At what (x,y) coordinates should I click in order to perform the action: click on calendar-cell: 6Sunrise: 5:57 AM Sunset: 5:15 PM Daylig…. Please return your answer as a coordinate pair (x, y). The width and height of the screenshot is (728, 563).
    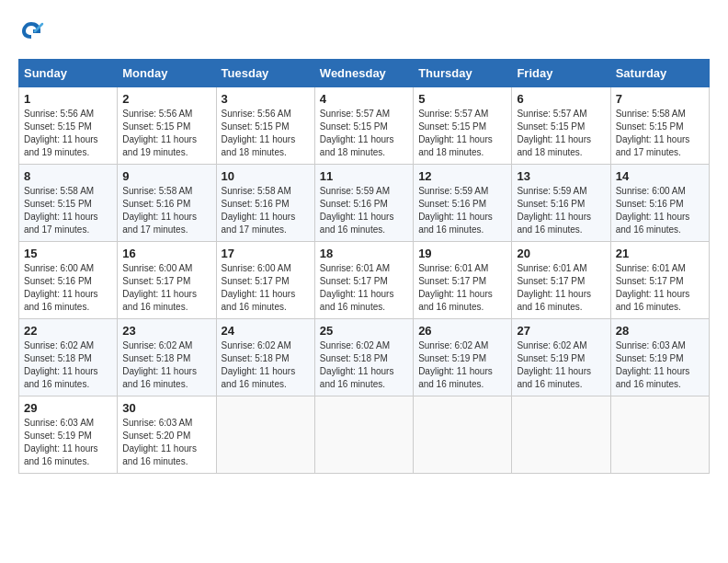
    Looking at the image, I should click on (561, 126).